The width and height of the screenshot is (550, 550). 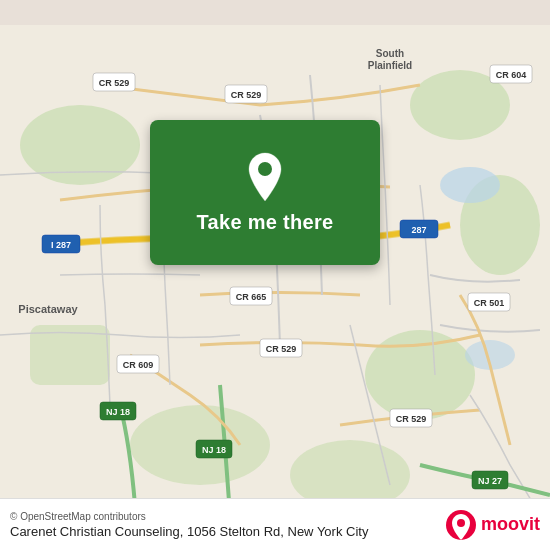 What do you see at coordinates (490, 303) in the screenshot?
I see `svg-text: CR 501` at bounding box center [490, 303].